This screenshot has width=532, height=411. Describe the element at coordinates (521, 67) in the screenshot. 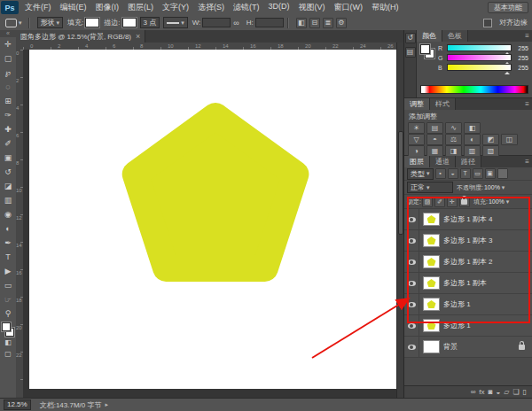

I see `blue-value: 255` at that location.